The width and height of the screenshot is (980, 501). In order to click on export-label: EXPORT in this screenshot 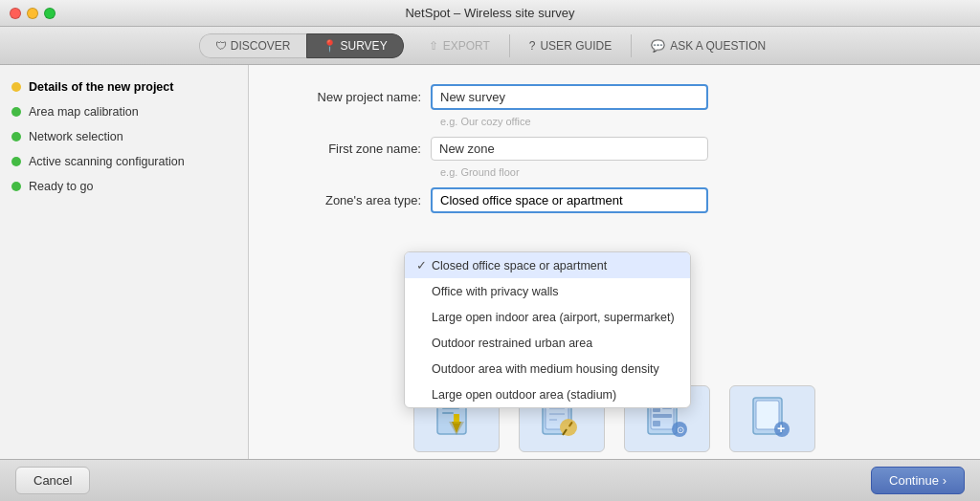, I will do `click(467, 46)`.